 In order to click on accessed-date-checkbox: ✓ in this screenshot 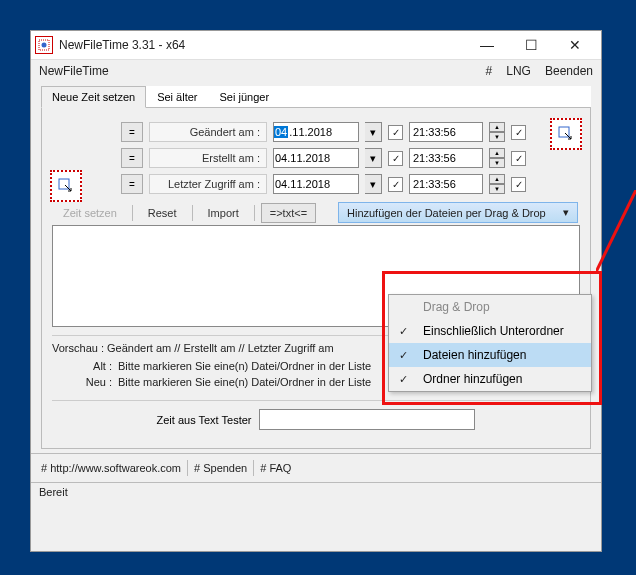, I will do `click(396, 184)`.